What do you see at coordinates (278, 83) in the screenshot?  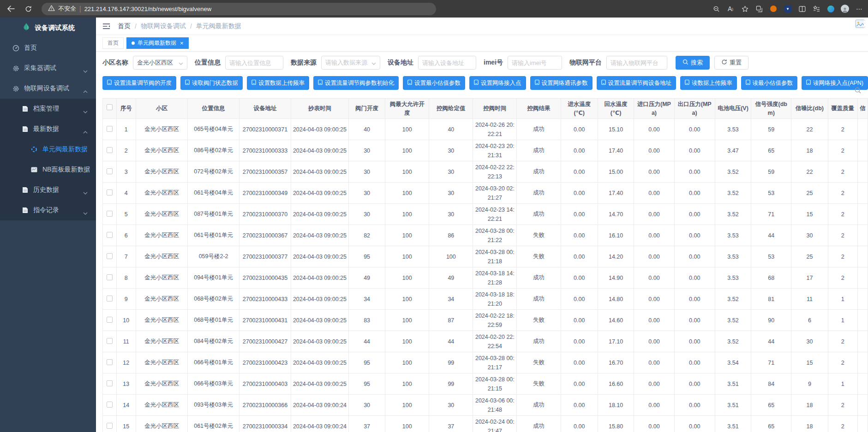 I see `action-button: 设置数据上传频率` at bounding box center [278, 83].